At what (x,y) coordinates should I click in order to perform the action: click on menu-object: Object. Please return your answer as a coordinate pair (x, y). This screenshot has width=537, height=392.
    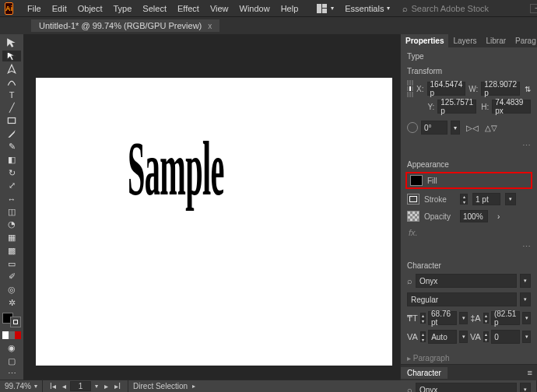
    Looking at the image, I should click on (90, 9).